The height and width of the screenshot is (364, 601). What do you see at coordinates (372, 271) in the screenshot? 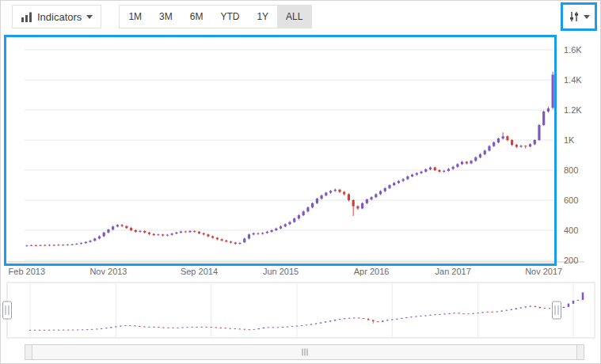
I see `svg-text: Apr 2016` at bounding box center [372, 271].